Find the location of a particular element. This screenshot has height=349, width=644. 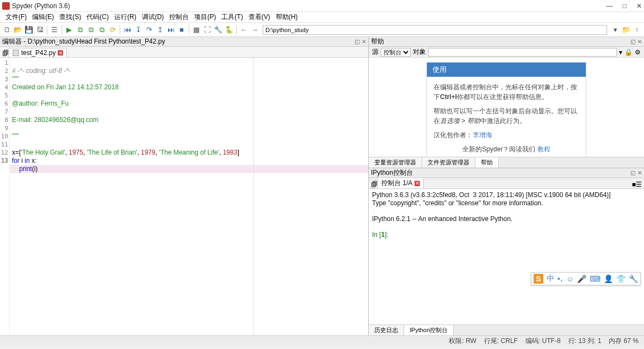

debug-icon: ⟳ is located at coordinates (113, 30).